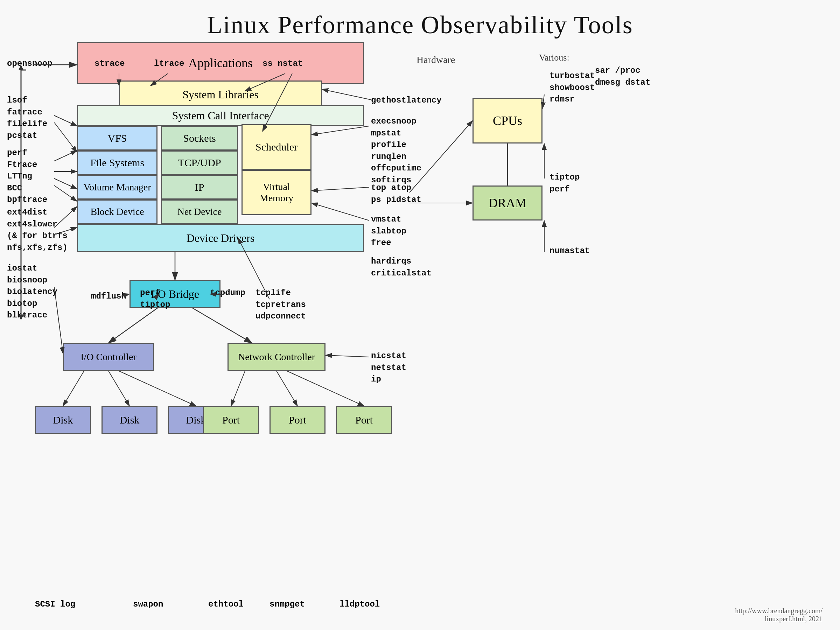 This screenshot has height=630, width=840. Describe the element at coordinates (32, 292) in the screenshot. I see `iostat-label: iostat biosnoop biolatency biotop blktra…` at that location.